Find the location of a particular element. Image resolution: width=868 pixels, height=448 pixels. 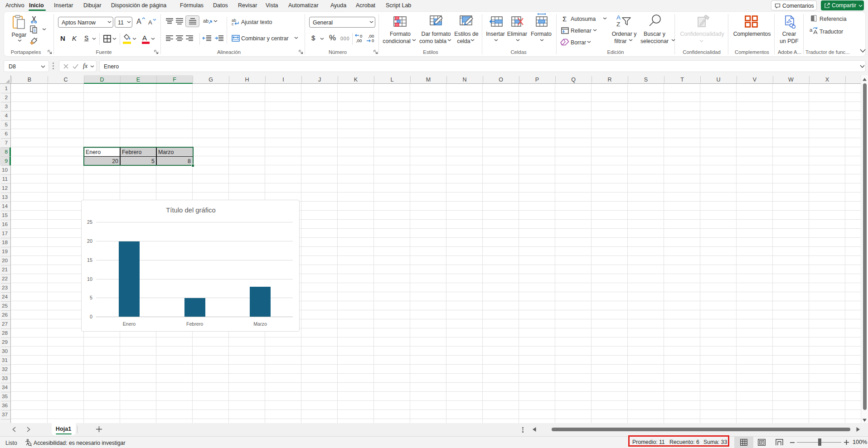

svg-text: a is located at coordinates (811, 30).